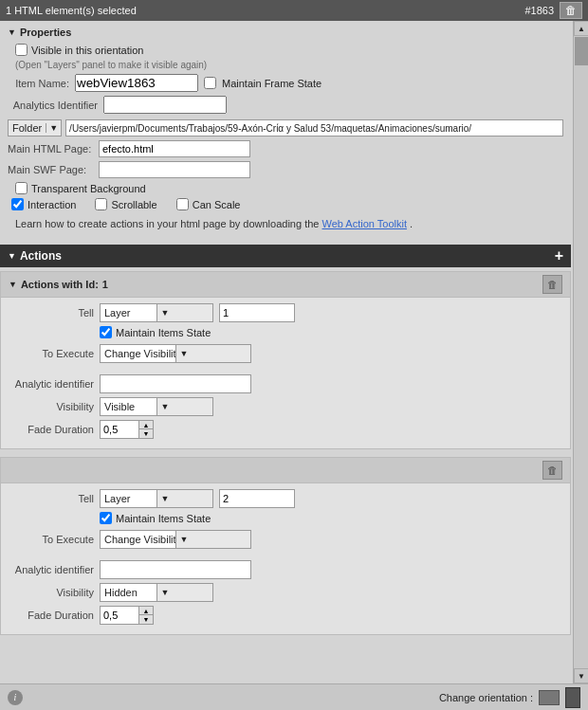 The image size is (588, 710). Describe the element at coordinates (285, 470) in the screenshot. I see `action-group-2-header: 🗑` at that location.